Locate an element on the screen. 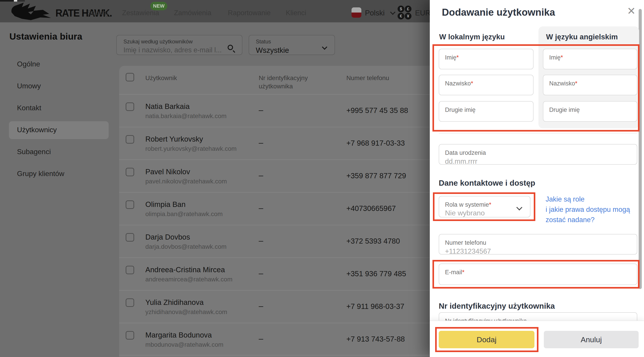  user-phone: +351 936 779 485 is located at coordinates (376, 274).